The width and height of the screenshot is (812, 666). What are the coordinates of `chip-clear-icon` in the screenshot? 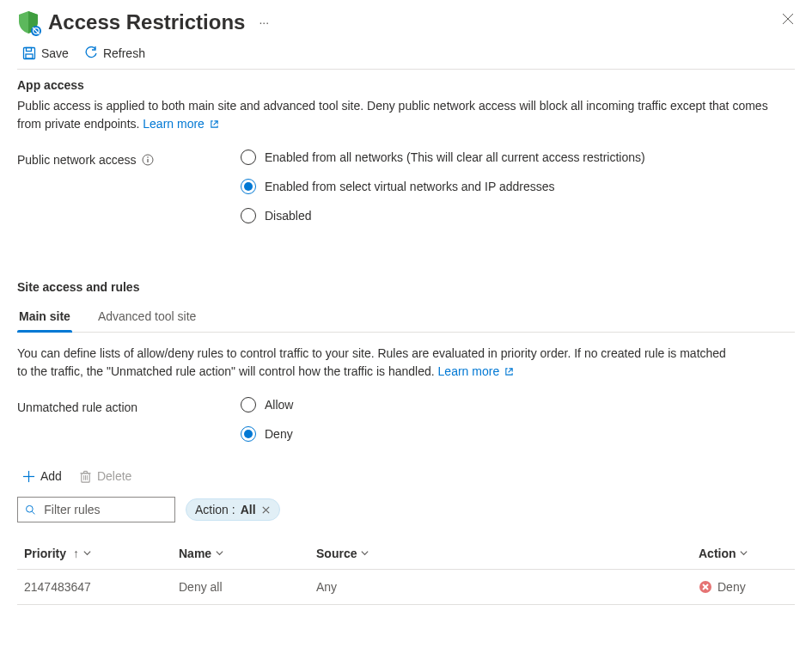 It's located at (266, 510).